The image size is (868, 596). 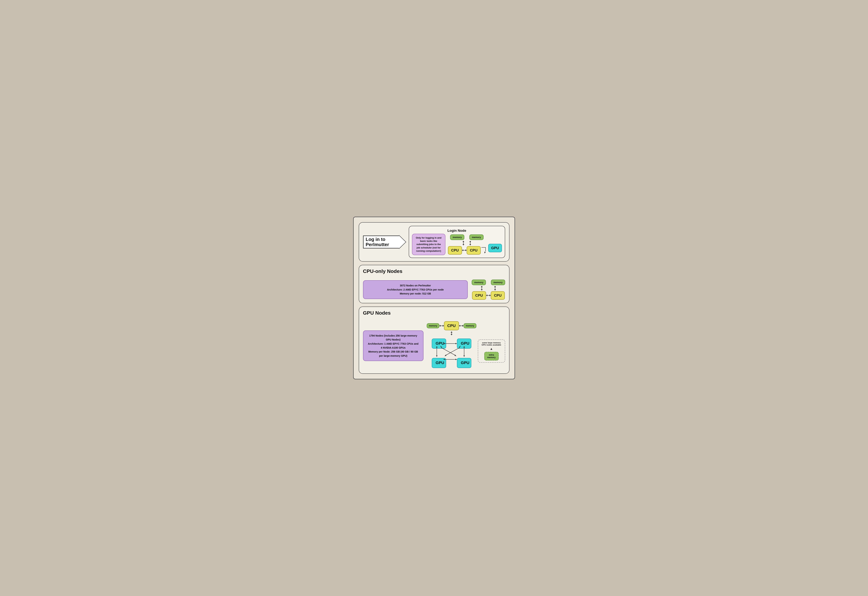 What do you see at coordinates (464, 250) in the screenshot?
I see `login-cpu-conn` at bounding box center [464, 250].